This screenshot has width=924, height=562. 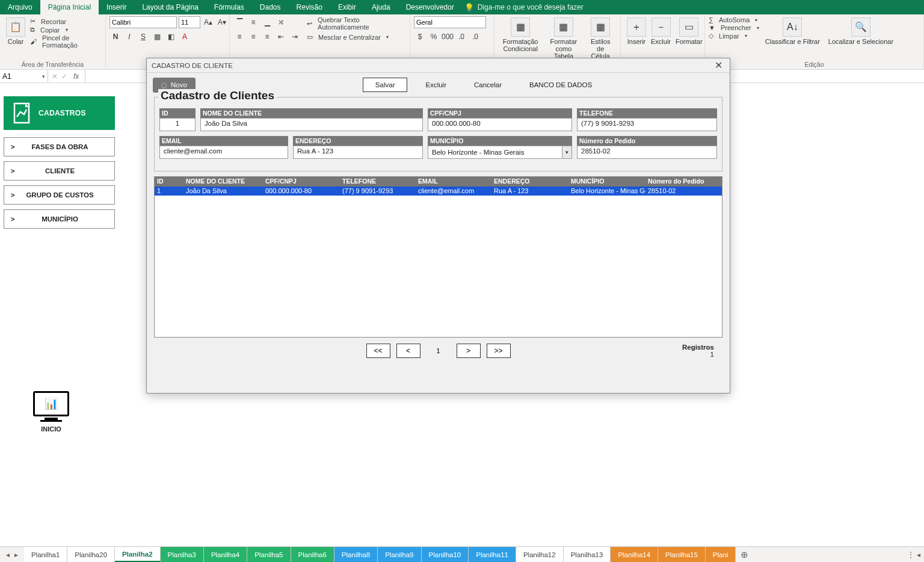 What do you see at coordinates (378, 351) in the screenshot?
I see `first-page-button: <<` at bounding box center [378, 351].